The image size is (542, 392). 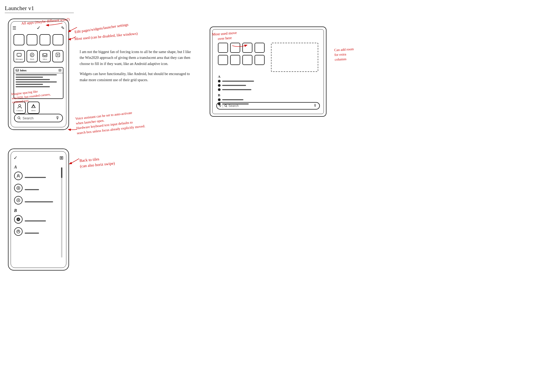 I want to click on inbox-app-icon: Inbox, so click(x=45, y=56).